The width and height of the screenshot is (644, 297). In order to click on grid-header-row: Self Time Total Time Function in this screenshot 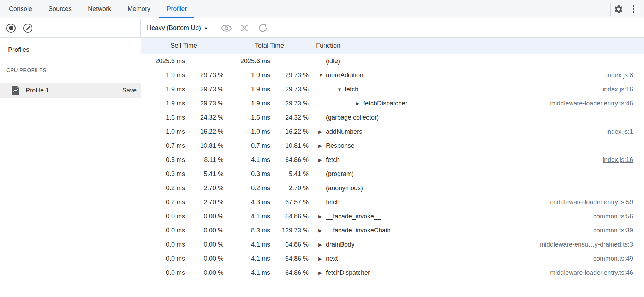, I will do `click(393, 46)`.